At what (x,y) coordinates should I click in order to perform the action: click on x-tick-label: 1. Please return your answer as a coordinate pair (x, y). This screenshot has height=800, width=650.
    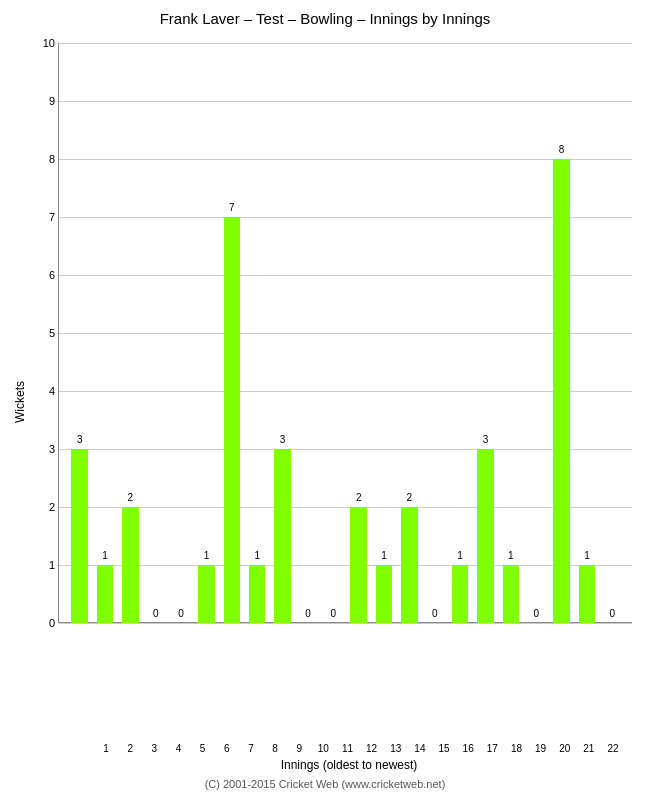
    Looking at the image, I should click on (106, 748).